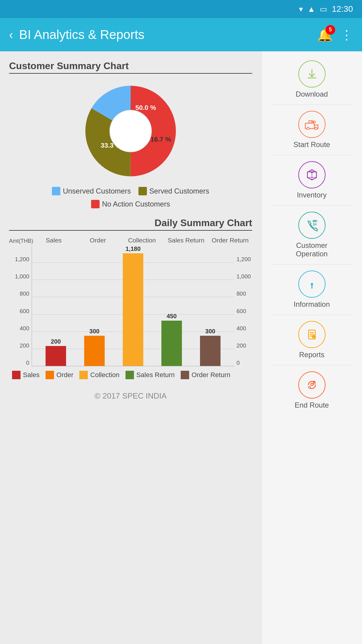 Image resolution: width=362 pixels, height=644 pixels. What do you see at coordinates (28, 357) in the screenshot?
I see `y-label-0: 0` at bounding box center [28, 357].